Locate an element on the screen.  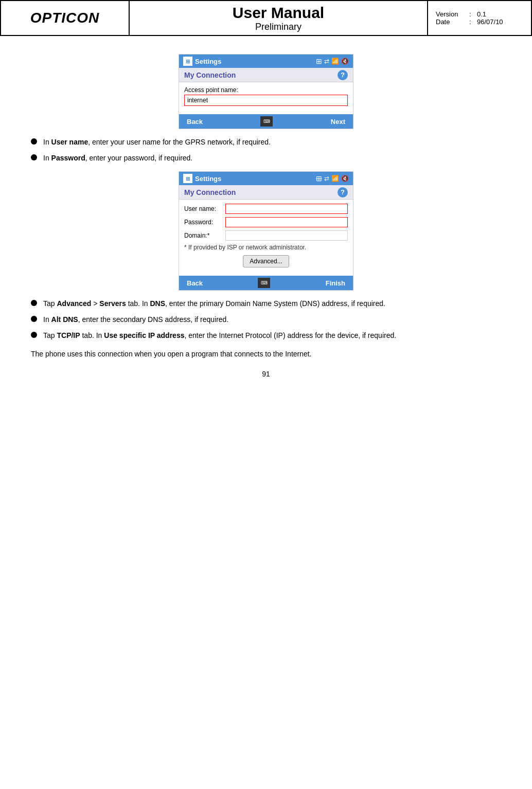
access-point-input is located at coordinates (266, 100).